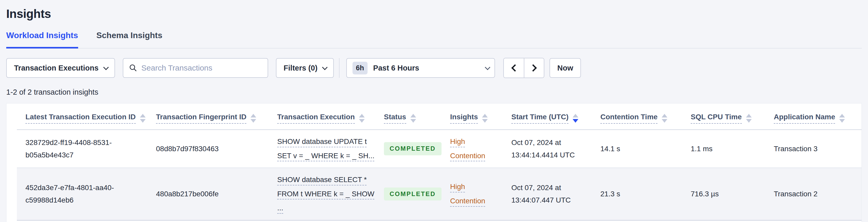  Describe the element at coordinates (556, 194) in the screenshot. I see `cell-start-time: Oct 07, 2024 at 13:44:07.447 UTC` at that location.